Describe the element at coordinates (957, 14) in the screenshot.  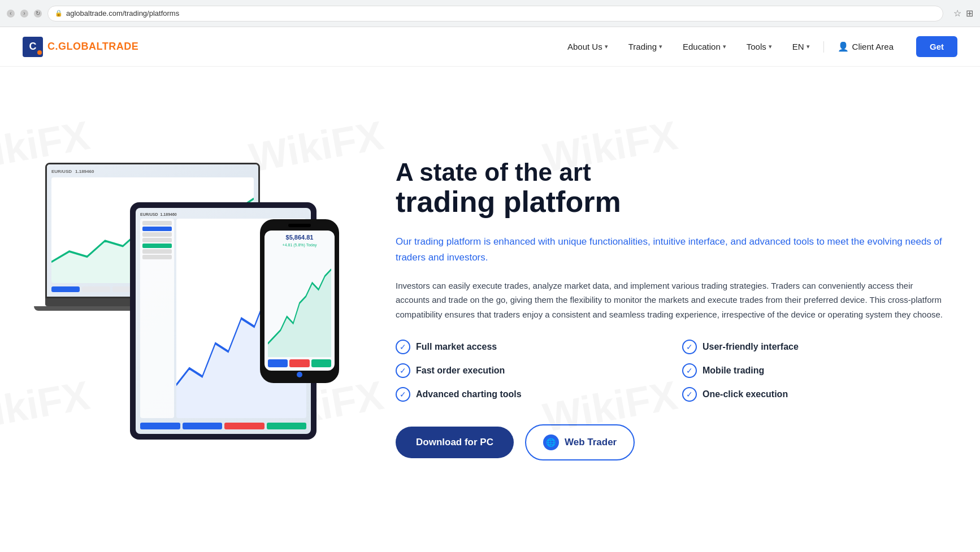
I see `bookmark-button: ☆` at that location.